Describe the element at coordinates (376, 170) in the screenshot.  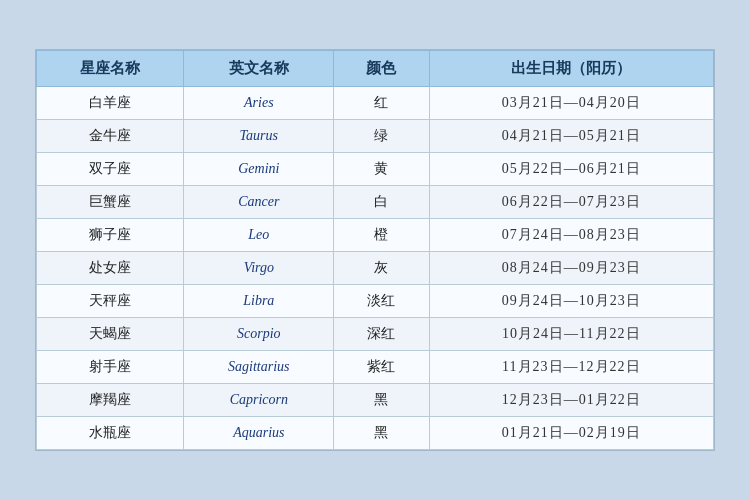
I see `table-row: 双子座Gemini黄05月22日—06月21日` at that location.